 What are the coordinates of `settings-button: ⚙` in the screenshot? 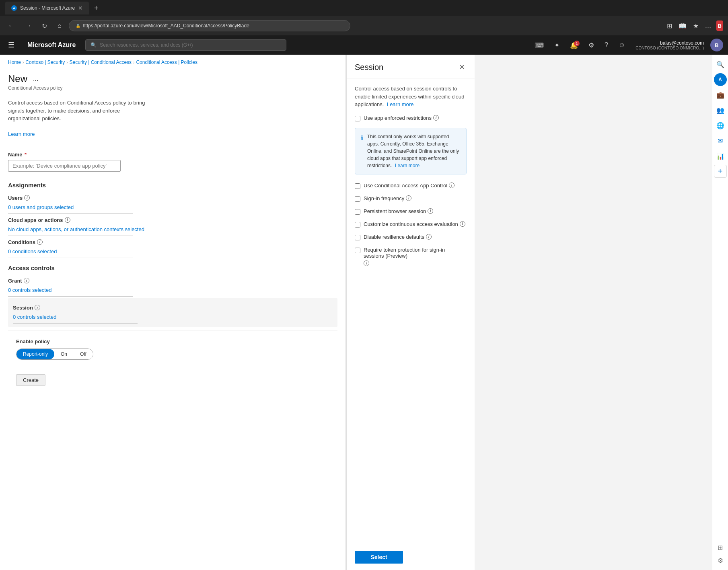 It's located at (591, 45).